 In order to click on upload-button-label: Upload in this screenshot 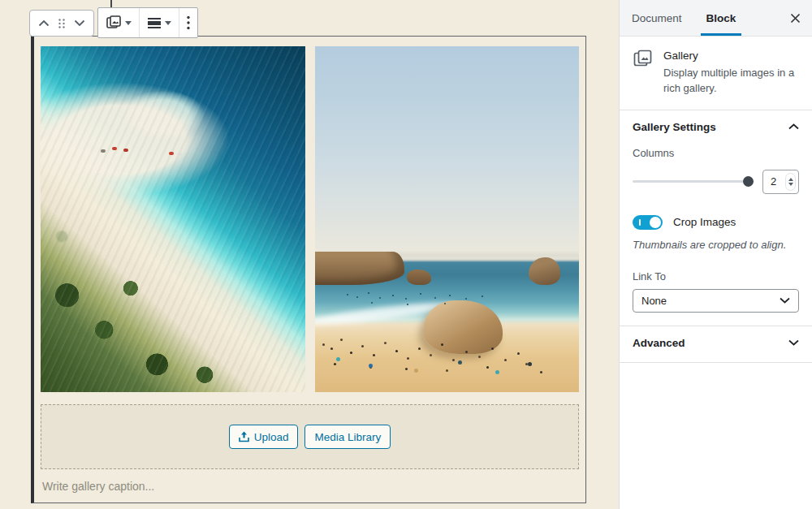, I will do `click(271, 437)`.